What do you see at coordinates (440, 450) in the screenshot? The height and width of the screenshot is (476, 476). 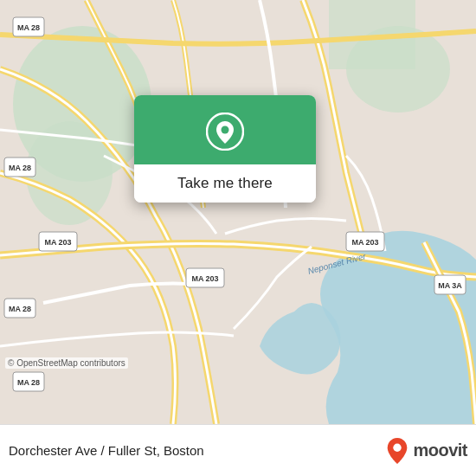 I see `moovit-logo-text: moovit` at bounding box center [440, 450].